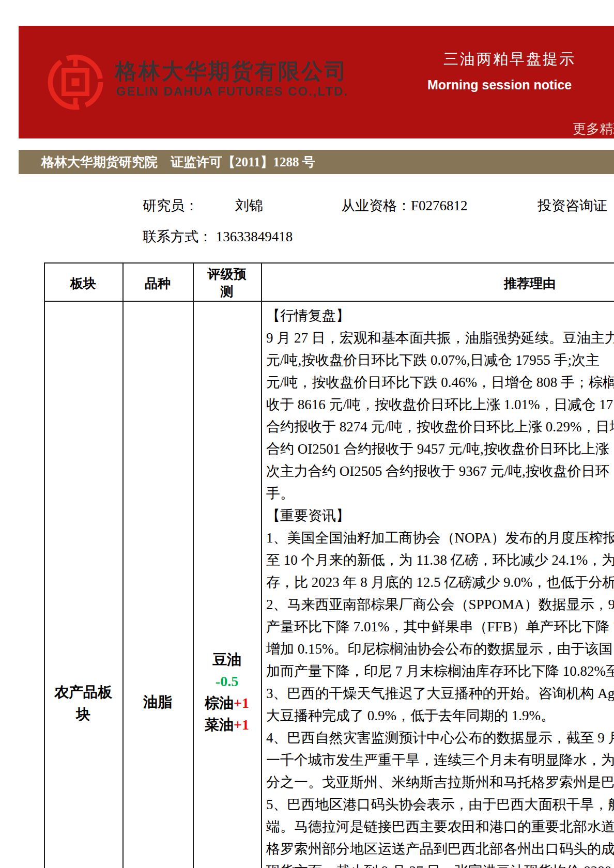  What do you see at coordinates (440, 627) in the screenshot?
I see `reason-line: 产量环比下降 7.01%，其中鲜果串（FFB）单产环比下降 7` at bounding box center [440, 627].